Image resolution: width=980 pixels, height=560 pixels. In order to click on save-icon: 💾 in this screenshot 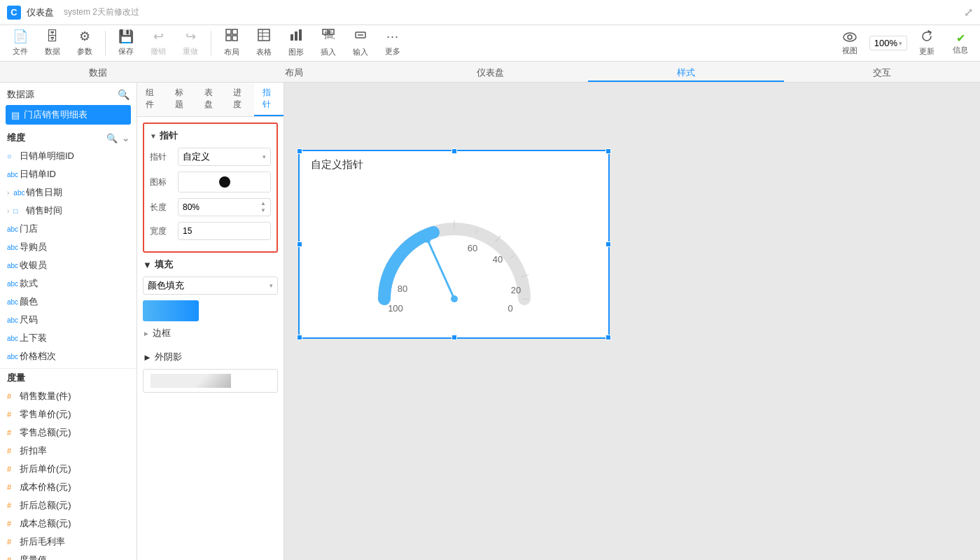, I will do `click(126, 37)`.